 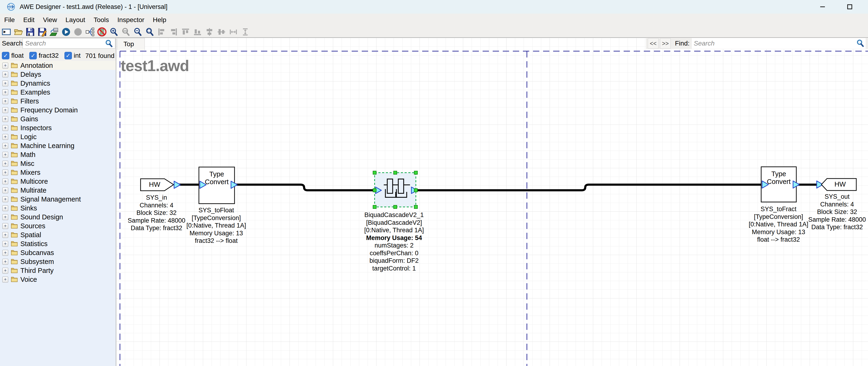 What do you see at coordinates (6, 32) in the screenshot?
I see `new-canvas-icon` at bounding box center [6, 32].